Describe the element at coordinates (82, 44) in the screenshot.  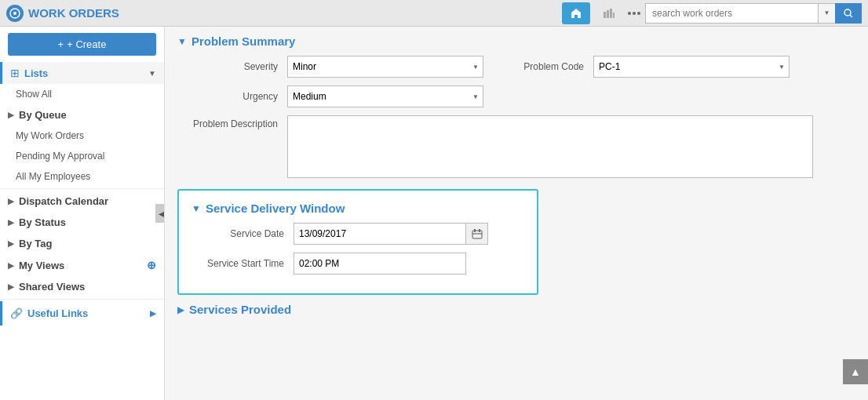
I see `create-button: + + Create` at that location.